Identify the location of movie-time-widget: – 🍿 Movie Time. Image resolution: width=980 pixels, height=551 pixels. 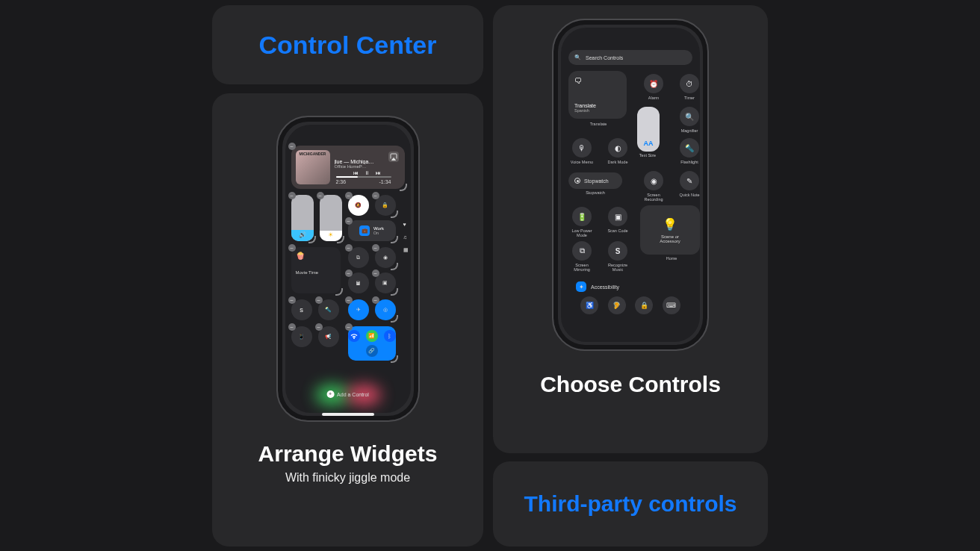
(316, 270).